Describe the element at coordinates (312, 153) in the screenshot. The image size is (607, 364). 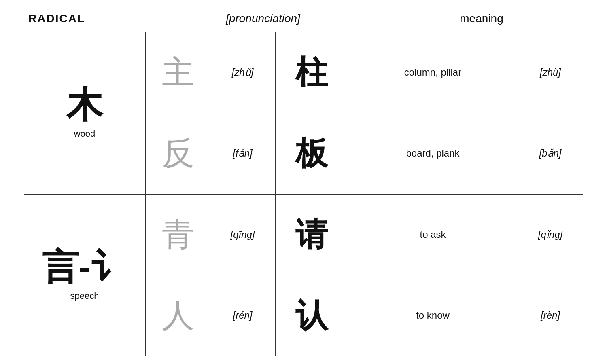
I see `character-char-wood-2: 板` at that location.